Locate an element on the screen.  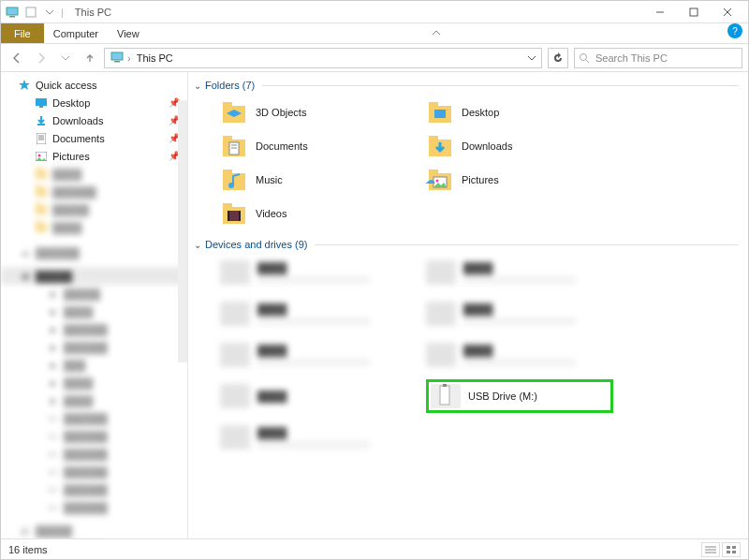
breadcrumb-this-pc: This PC is located at coordinates (155, 58).